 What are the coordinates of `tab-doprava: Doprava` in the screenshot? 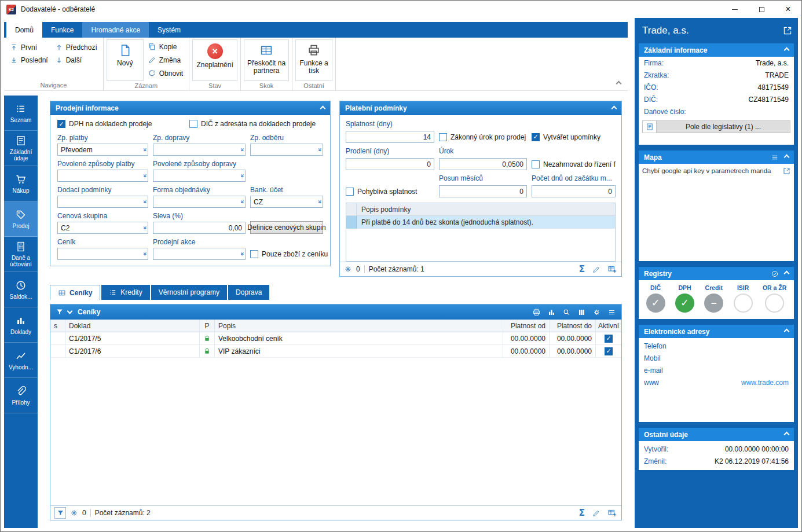 It's located at (249, 292).